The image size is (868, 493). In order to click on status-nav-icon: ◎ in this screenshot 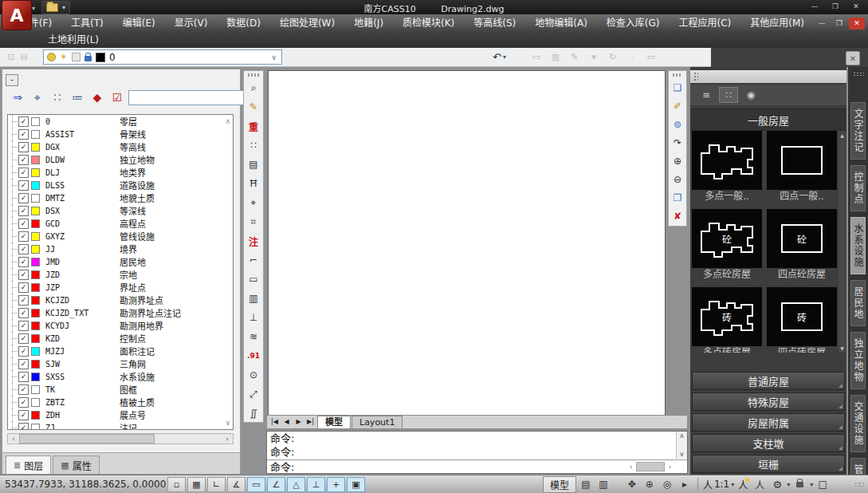, I will do `click(667, 484)`.